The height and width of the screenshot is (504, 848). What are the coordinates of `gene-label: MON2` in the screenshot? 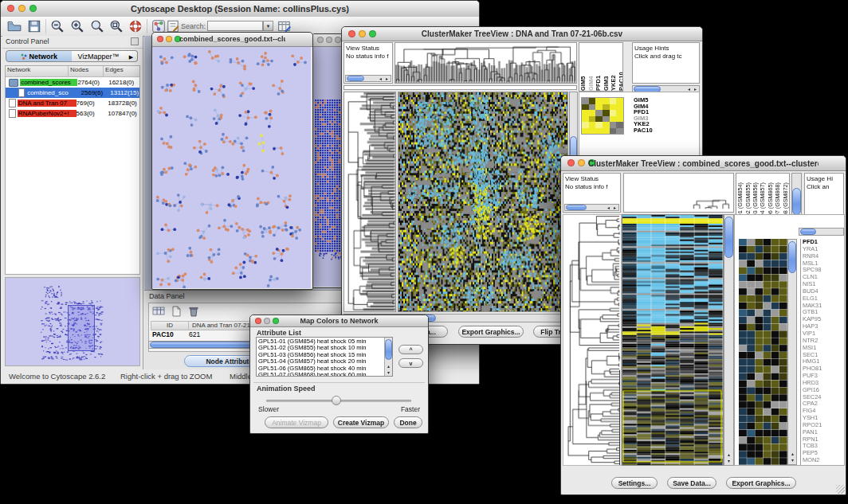 It's located at (824, 460).